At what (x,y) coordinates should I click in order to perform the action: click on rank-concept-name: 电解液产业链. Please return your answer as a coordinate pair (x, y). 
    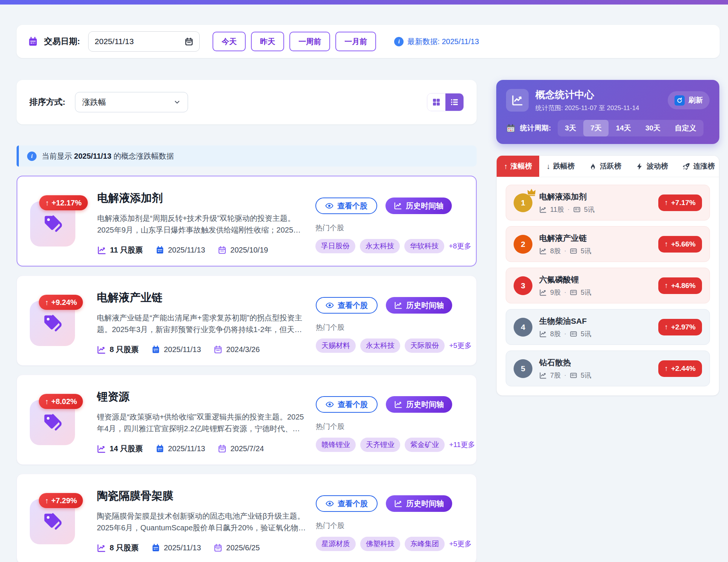
    Looking at the image, I should click on (595, 238).